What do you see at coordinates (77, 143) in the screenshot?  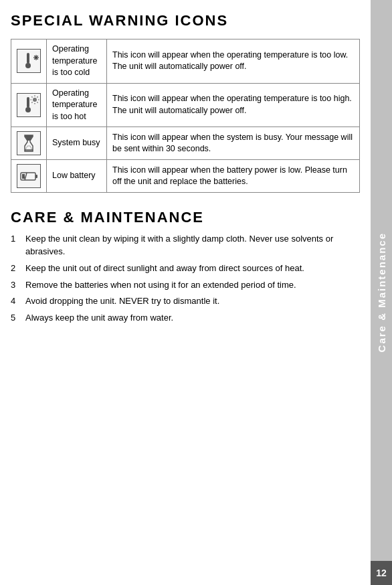 I see `busy-label: System busy` at bounding box center [77, 143].